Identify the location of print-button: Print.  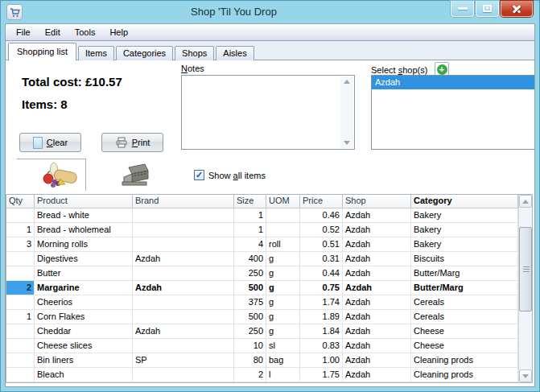
(132, 142).